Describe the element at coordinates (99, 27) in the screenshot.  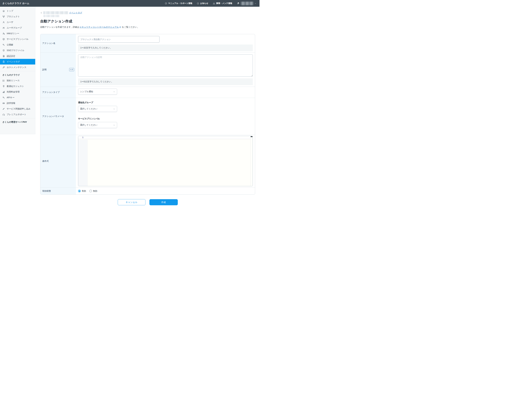
I see `manual-link: セキュリティコントロールのマニュアル` at that location.